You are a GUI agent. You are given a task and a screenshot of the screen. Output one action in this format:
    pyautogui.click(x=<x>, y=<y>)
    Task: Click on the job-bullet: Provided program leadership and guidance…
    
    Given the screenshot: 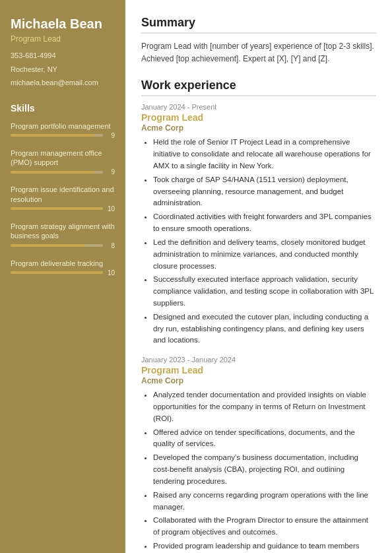 What is the action you would take?
    pyautogui.click(x=265, y=546)
    